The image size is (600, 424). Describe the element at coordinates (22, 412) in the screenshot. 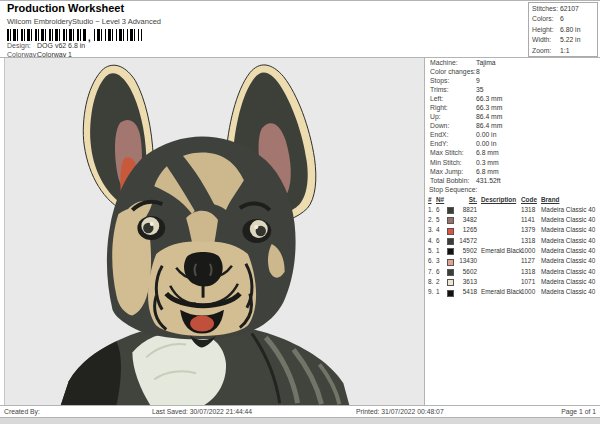

I see `created-by-label: Created By:` at that location.